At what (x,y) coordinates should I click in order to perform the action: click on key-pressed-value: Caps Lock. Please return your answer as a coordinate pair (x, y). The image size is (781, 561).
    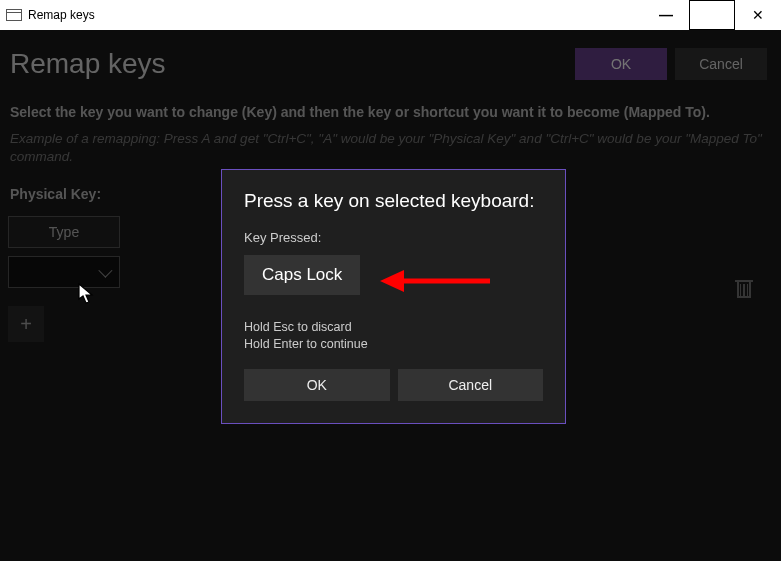
    Looking at the image, I should click on (302, 275).